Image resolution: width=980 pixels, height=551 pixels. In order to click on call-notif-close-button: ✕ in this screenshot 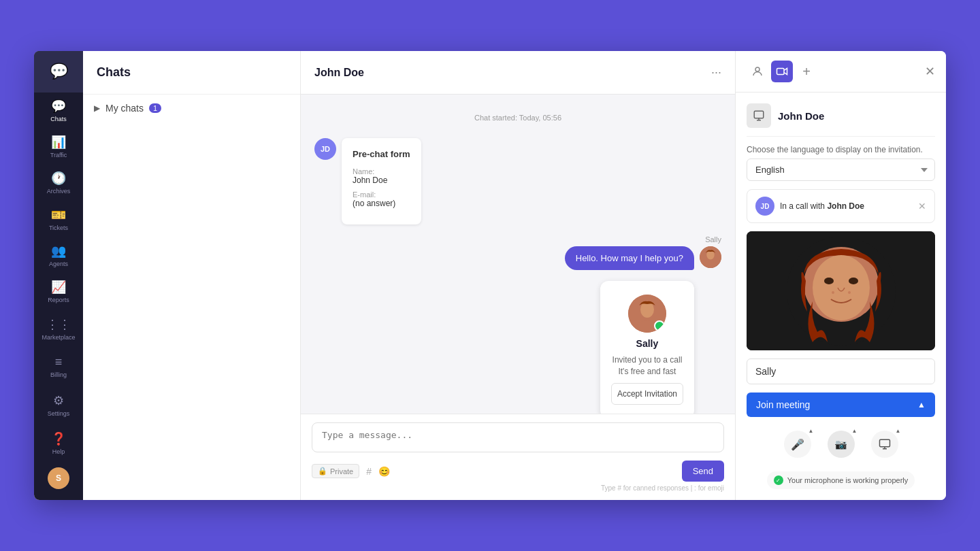, I will do `click(922, 206)`.